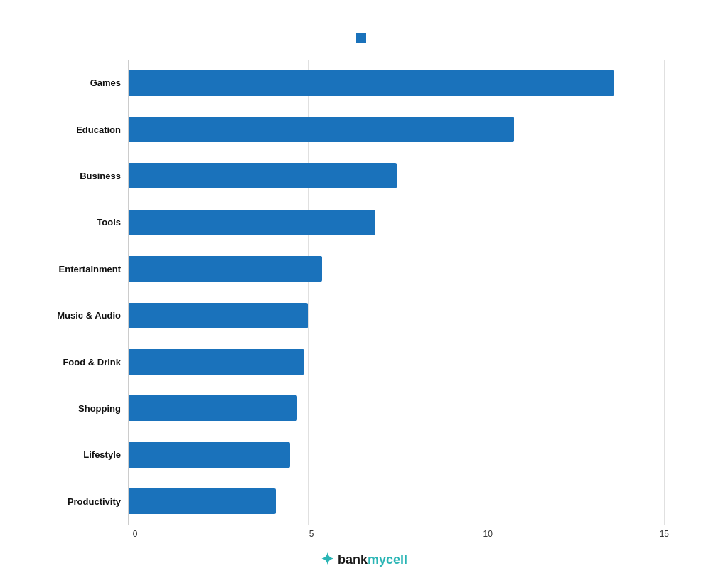 This screenshot has height=583, width=728. Describe the element at coordinates (664, 534) in the screenshot. I see `x-tick: 15` at that location.